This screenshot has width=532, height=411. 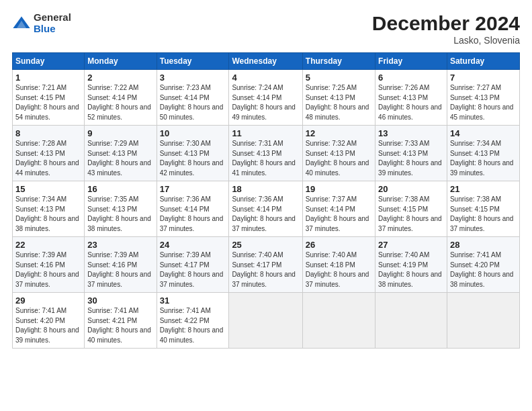 I want to click on calendar-cell: 31Sunrise: 7:41 AMSunset: 4:22 PMDayligh…, so click(x=193, y=321).